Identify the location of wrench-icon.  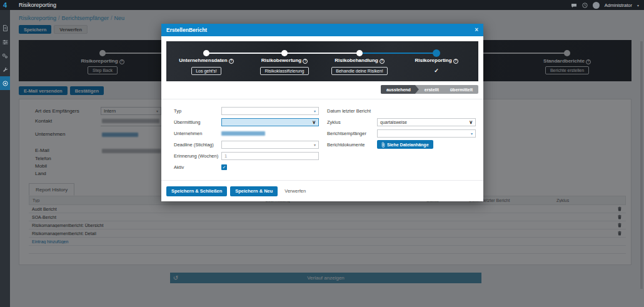
(5, 70).